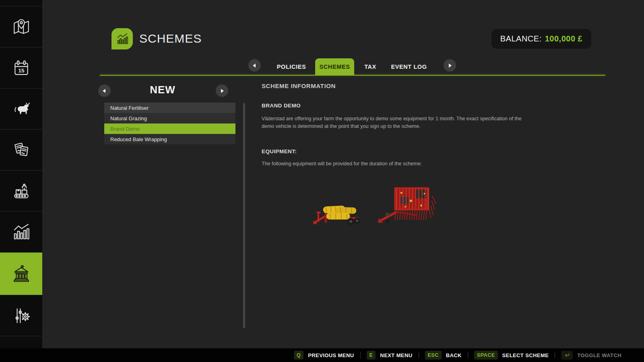 This screenshot has width=644, height=362. What do you see at coordinates (21, 27) in the screenshot?
I see `sidebar-item-map` at bounding box center [21, 27].